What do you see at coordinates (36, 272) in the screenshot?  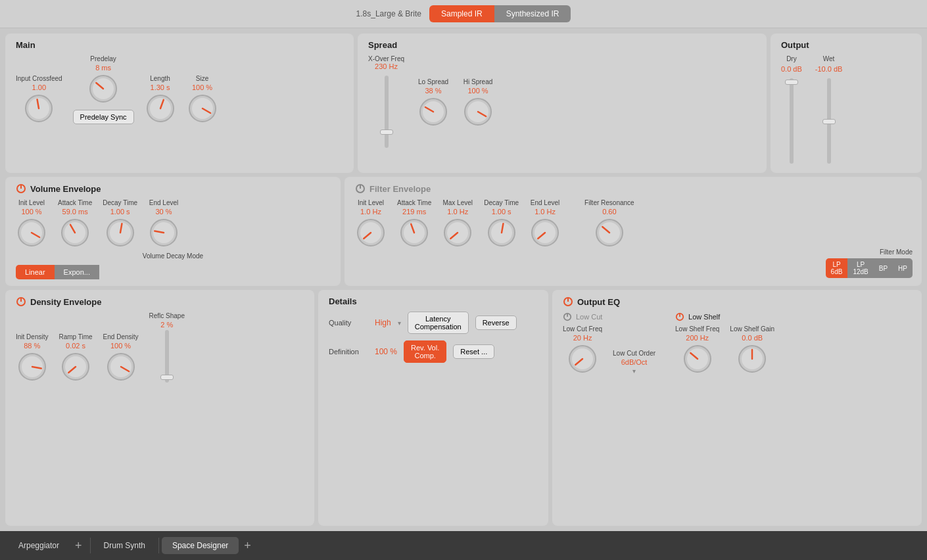 I see `linear-mode-button: Linear` at bounding box center [36, 272].